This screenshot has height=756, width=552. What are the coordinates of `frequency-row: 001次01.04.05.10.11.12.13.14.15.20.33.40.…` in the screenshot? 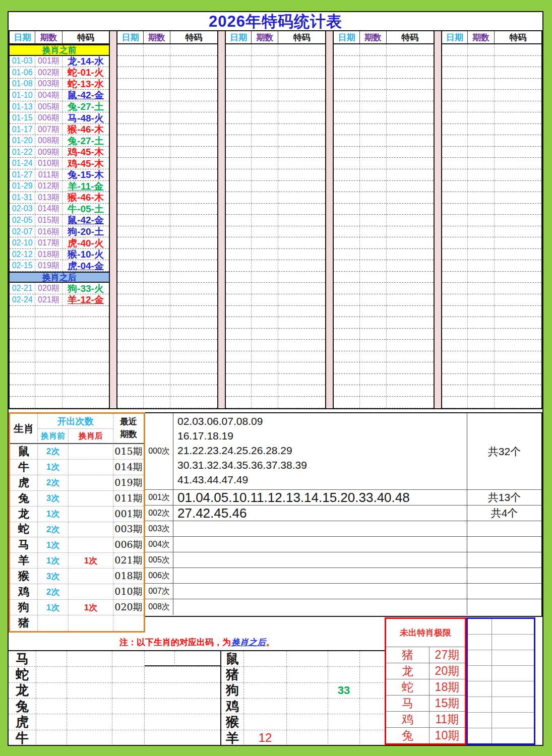 It's located at (343, 498).